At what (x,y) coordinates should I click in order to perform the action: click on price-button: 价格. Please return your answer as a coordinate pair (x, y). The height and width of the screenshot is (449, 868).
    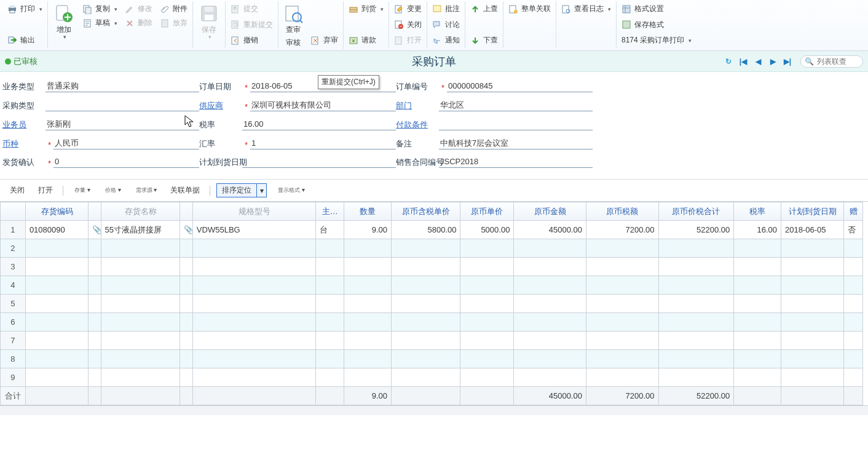
    Looking at the image, I should click on (113, 191).